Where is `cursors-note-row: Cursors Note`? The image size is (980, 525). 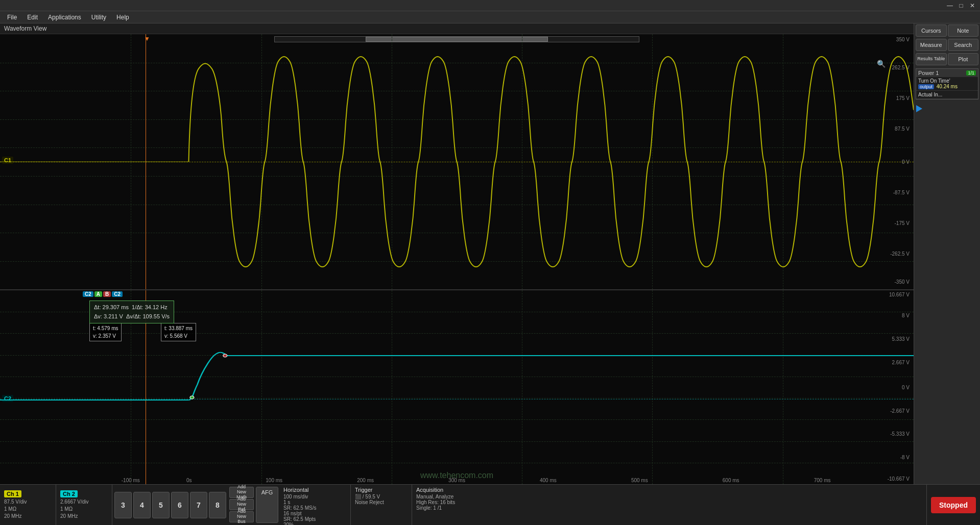 cursors-note-row: Cursors Note is located at coordinates (947, 31).